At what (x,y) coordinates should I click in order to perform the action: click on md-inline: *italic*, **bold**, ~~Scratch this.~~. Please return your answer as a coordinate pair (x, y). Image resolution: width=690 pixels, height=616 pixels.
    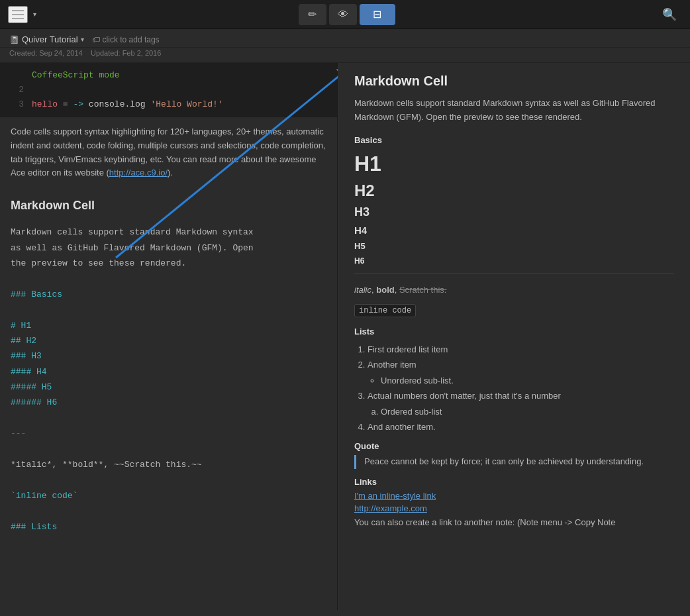
    Looking at the image, I should click on (168, 465).